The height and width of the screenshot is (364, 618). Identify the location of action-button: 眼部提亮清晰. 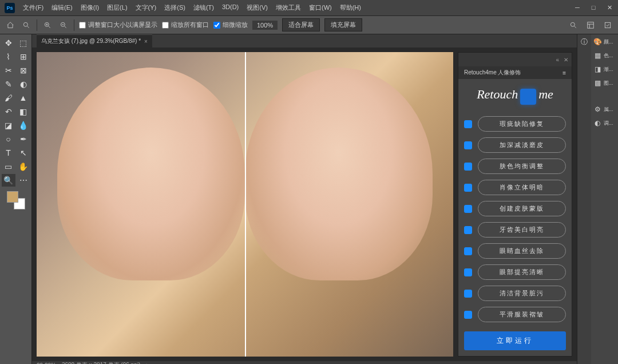
(522, 272).